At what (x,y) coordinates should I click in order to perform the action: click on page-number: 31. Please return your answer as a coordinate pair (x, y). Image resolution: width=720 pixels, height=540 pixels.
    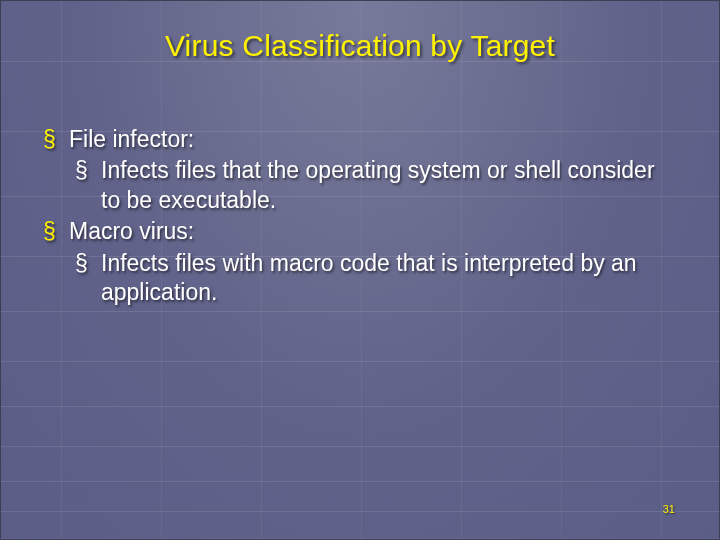
    Looking at the image, I should click on (669, 509).